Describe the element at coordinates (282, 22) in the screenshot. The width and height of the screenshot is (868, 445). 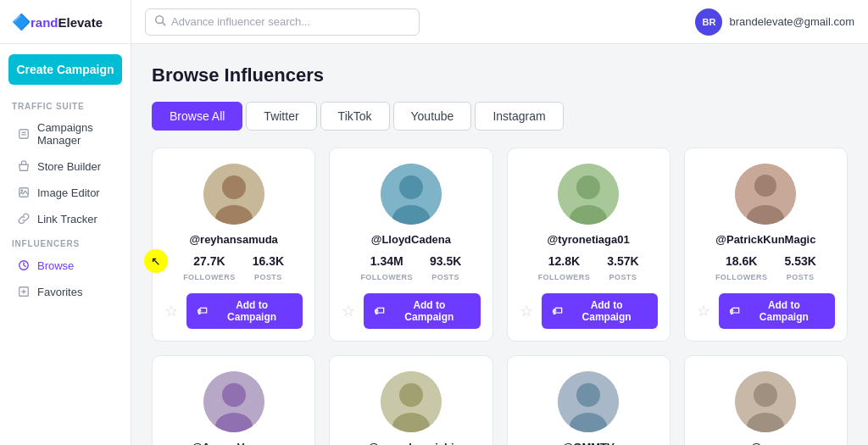
I see `search-box` at that location.